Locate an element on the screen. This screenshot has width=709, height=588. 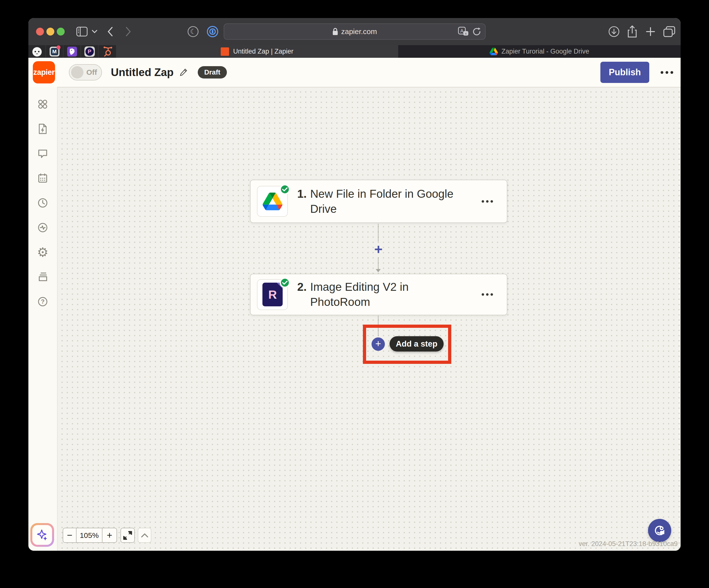
tab-title: Zapier Turorial - Google Drive is located at coordinates (545, 51).